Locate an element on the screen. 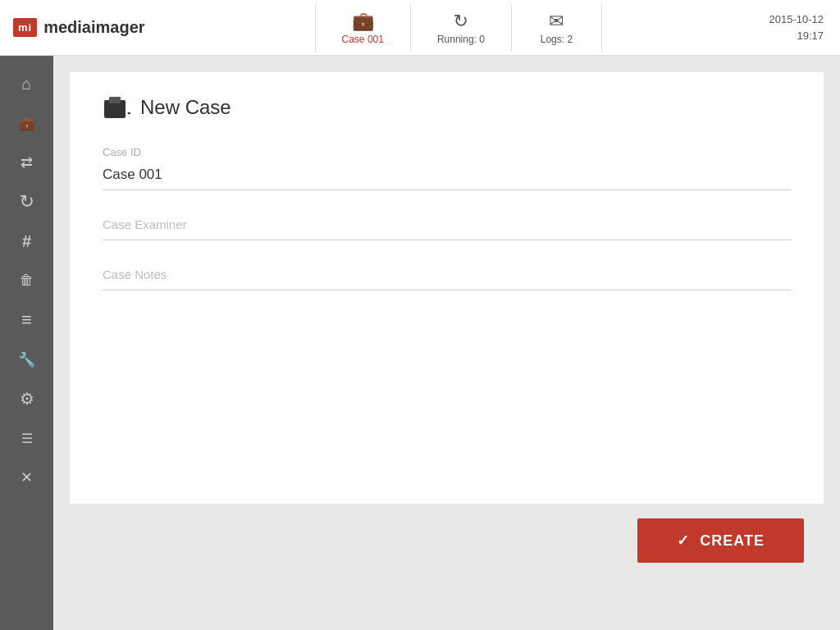 Image resolution: width=840 pixels, height=630 pixels. case-id-input is located at coordinates (446, 177).